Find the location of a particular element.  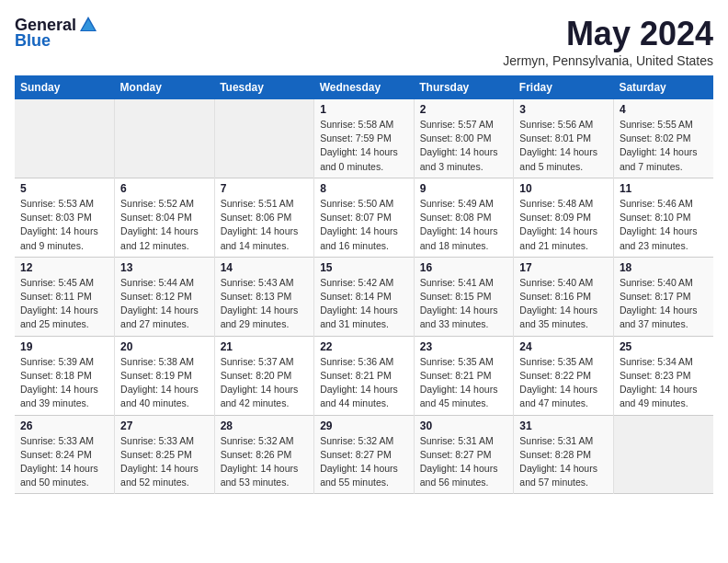

day-info: Sunrise: 5:56 AMSunset: 8:01 PMDaylight:… is located at coordinates (563, 145).